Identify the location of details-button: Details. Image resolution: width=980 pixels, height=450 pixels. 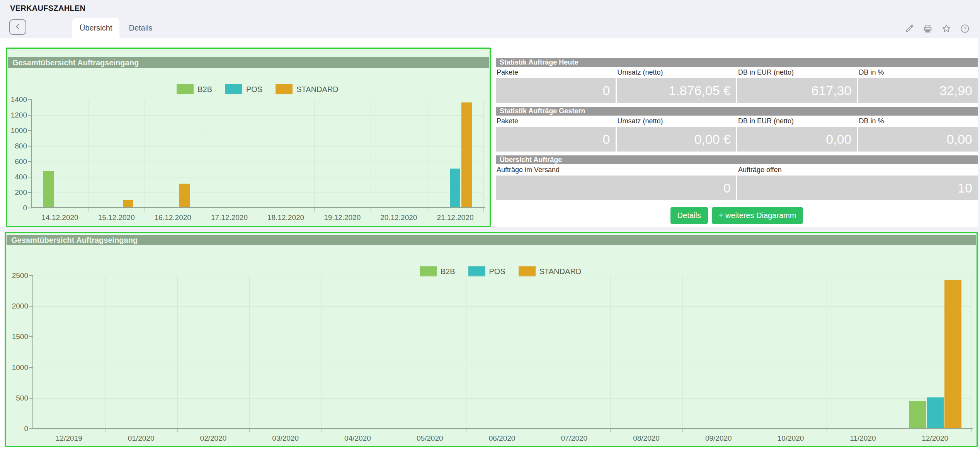
(689, 216).